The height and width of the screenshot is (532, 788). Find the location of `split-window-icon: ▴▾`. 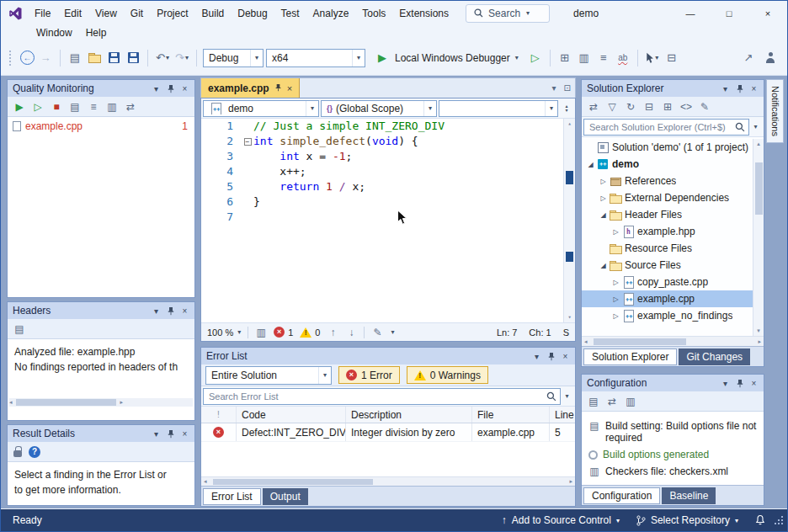

split-window-icon: ▴▾ is located at coordinates (567, 109).